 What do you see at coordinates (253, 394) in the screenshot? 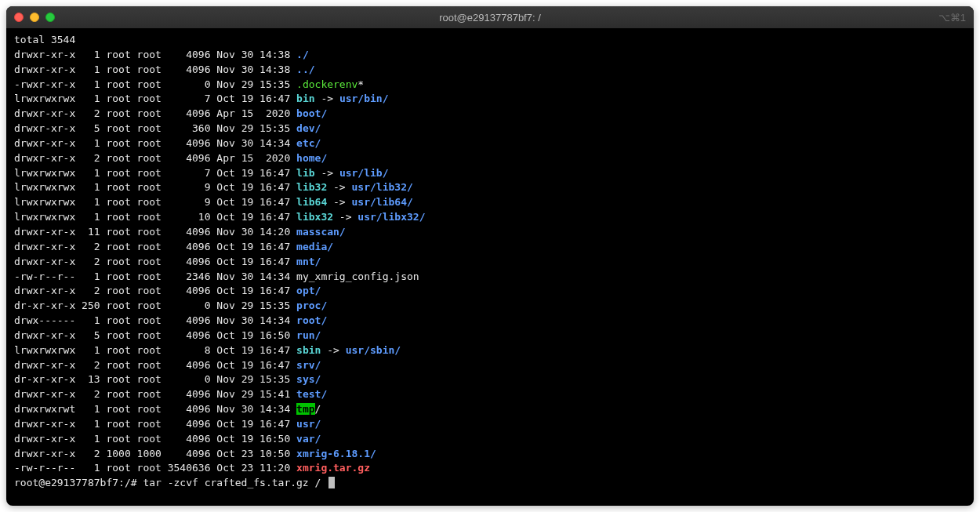
I see `date: Nov 29 15:41` at bounding box center [253, 394].